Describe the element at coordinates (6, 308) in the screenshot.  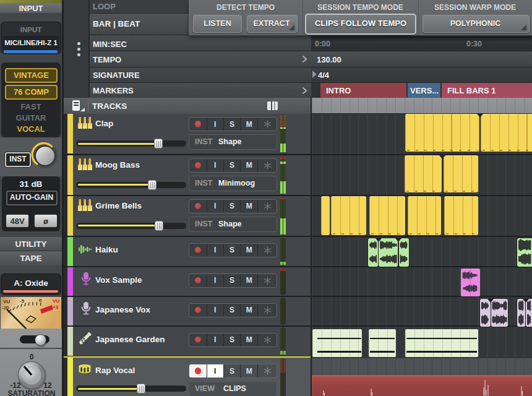
I see `svg-text: -20` at that location.